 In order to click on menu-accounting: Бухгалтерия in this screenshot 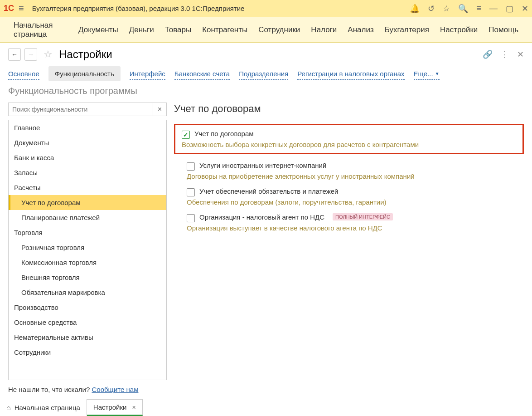, I will do `click(407, 30)`.